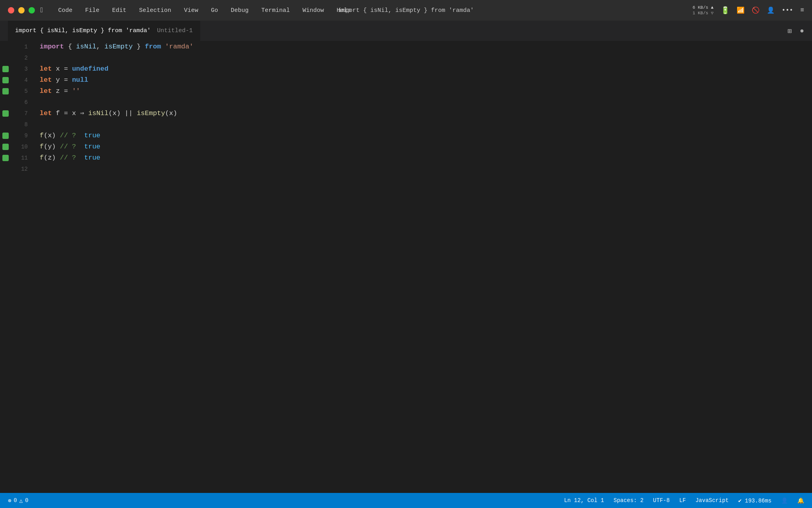 The width and height of the screenshot is (812, 508). I want to click on menu-code: Code, so click(65, 10).